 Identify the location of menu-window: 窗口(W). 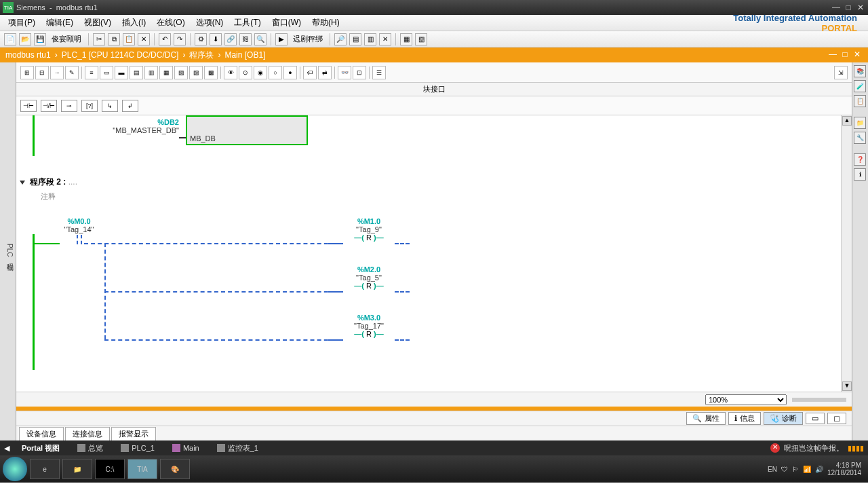
(286, 23).